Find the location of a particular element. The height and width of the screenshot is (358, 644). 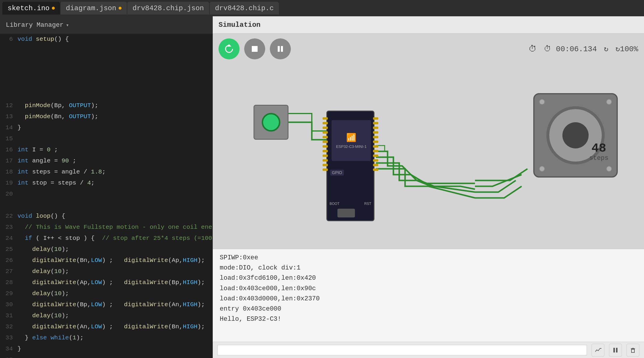

tab-sketch: sketch.ino is located at coordinates (31, 8).